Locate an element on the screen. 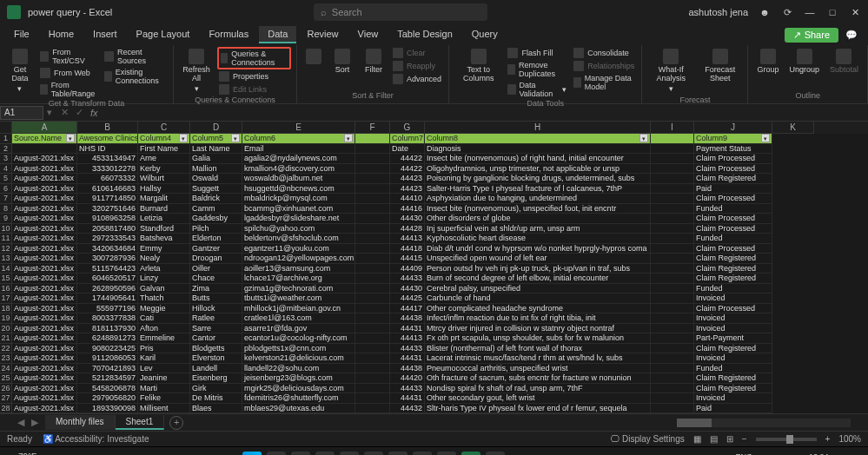 This screenshot has height=455, width=868. table-header: Awesome Clinics▾ is located at coordinates (108, 139).